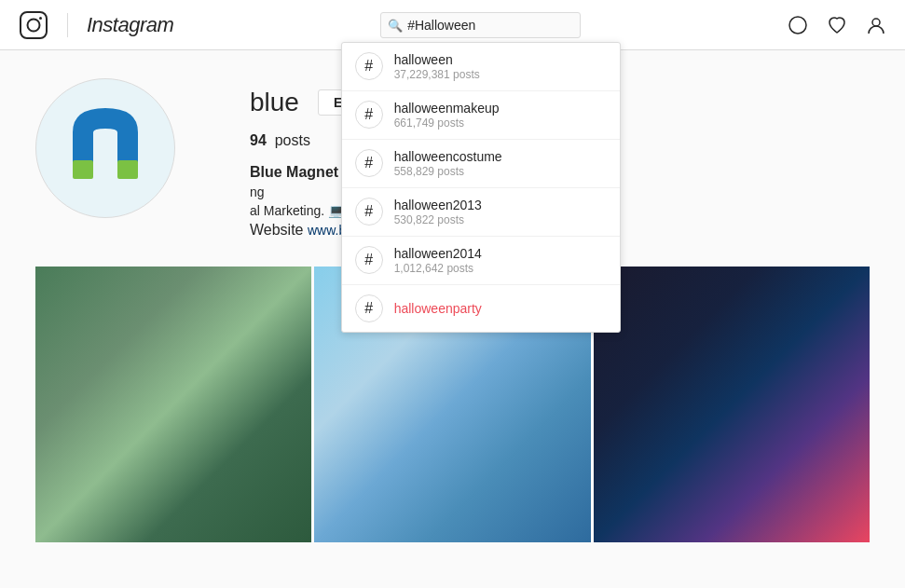 The width and height of the screenshot is (905, 588). What do you see at coordinates (438, 205) in the screenshot?
I see `result-name-halloween2013: halloween2013` at bounding box center [438, 205].